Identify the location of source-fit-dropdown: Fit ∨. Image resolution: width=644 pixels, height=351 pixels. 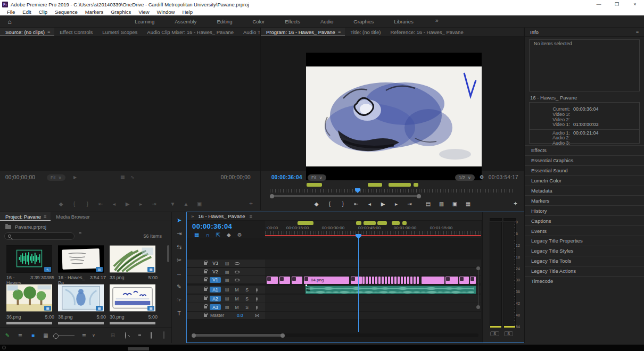
(56, 178).